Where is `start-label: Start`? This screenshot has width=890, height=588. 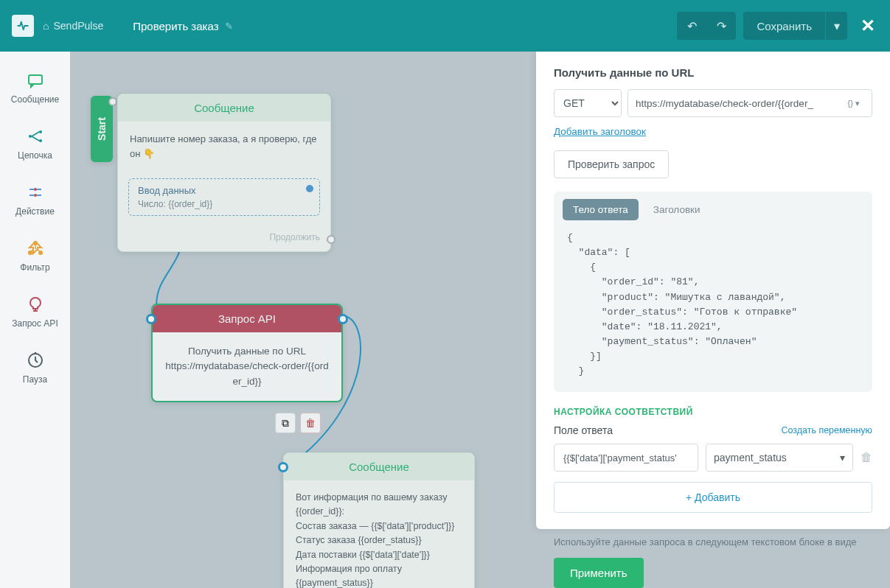 start-label: Start is located at coordinates (102, 129).